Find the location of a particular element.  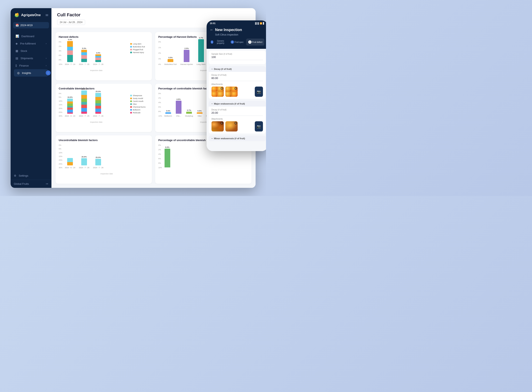

bar-group: 4.6% Che... is located at coordinates (179, 108).